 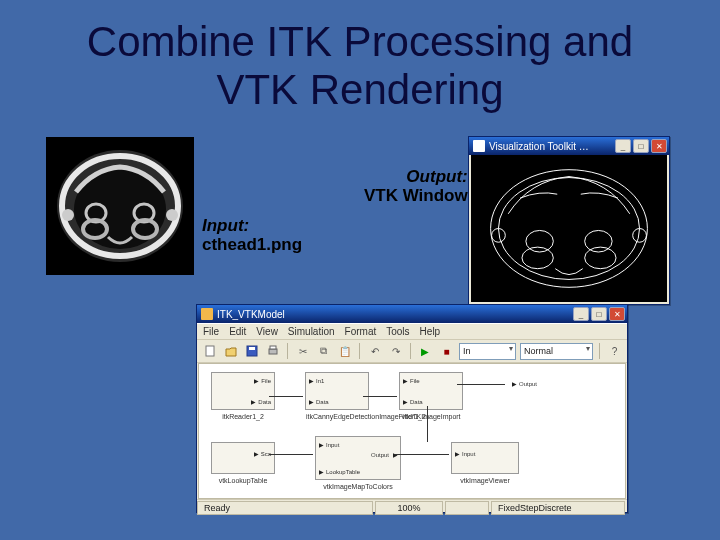 I want to click on output-label: Output: VTK Window, so click(x=416, y=186).